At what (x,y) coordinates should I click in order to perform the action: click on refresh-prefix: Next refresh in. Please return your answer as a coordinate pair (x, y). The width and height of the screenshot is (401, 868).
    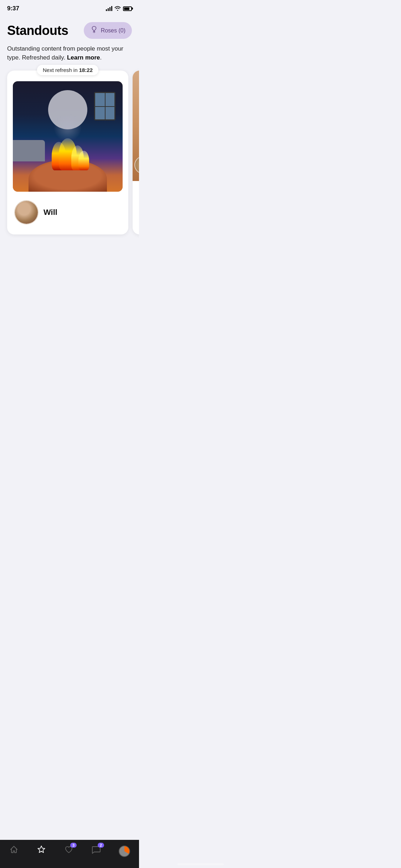
    Looking at the image, I should click on (61, 70).